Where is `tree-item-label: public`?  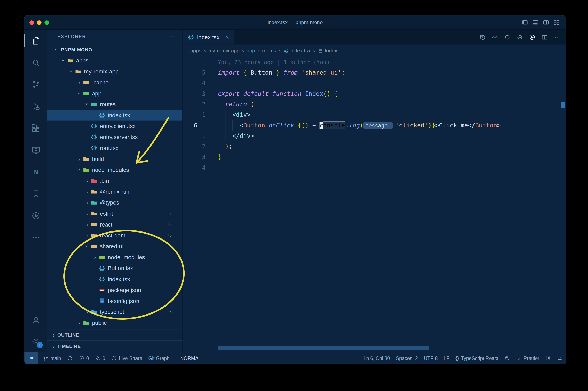 tree-item-label: public is located at coordinates (99, 323).